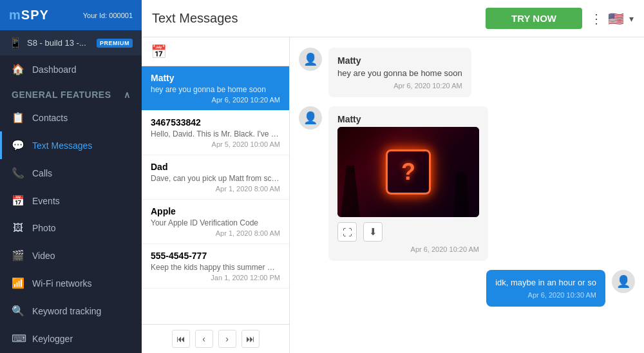 The image size is (644, 353). What do you see at coordinates (62, 283) in the screenshot?
I see `sidebar-item-label: Wi-Fi networks` at bounding box center [62, 283].